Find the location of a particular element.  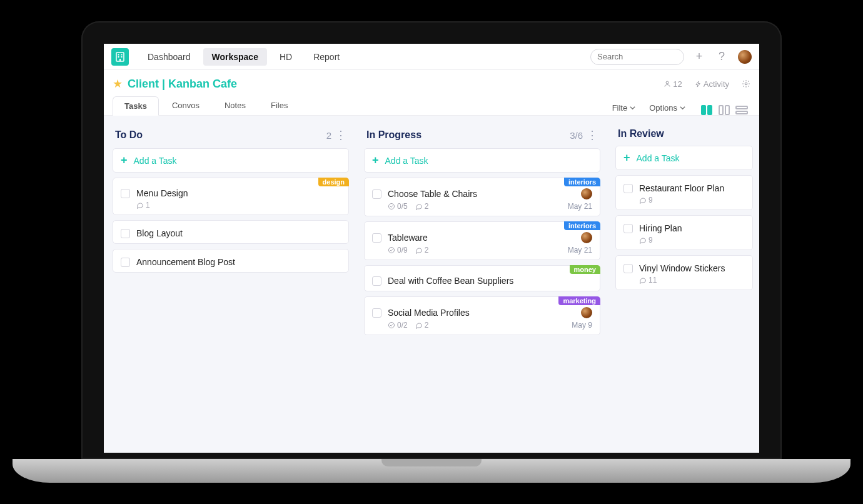

task-title: Hiring Plan is located at coordinates (692, 228).